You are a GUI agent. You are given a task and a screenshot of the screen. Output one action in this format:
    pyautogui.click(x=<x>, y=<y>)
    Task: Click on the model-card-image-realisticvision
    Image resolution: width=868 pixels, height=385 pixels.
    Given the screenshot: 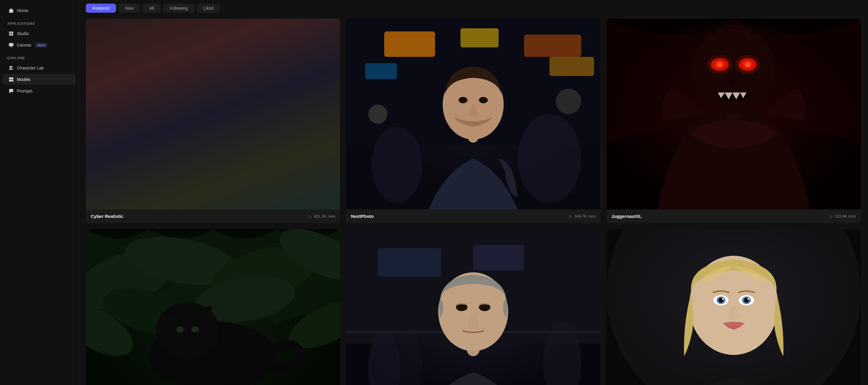 What is the action you would take?
    pyautogui.click(x=473, y=307)
    